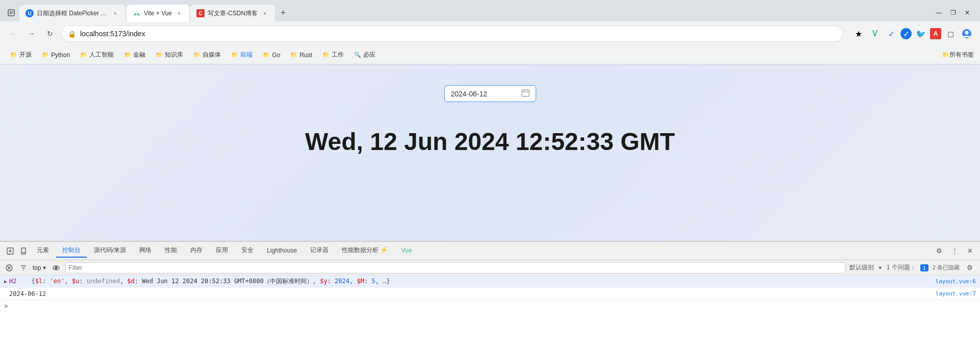  What do you see at coordinates (467, 294) in the screenshot?
I see `console-log-2: 2024-06-12` at bounding box center [467, 294].